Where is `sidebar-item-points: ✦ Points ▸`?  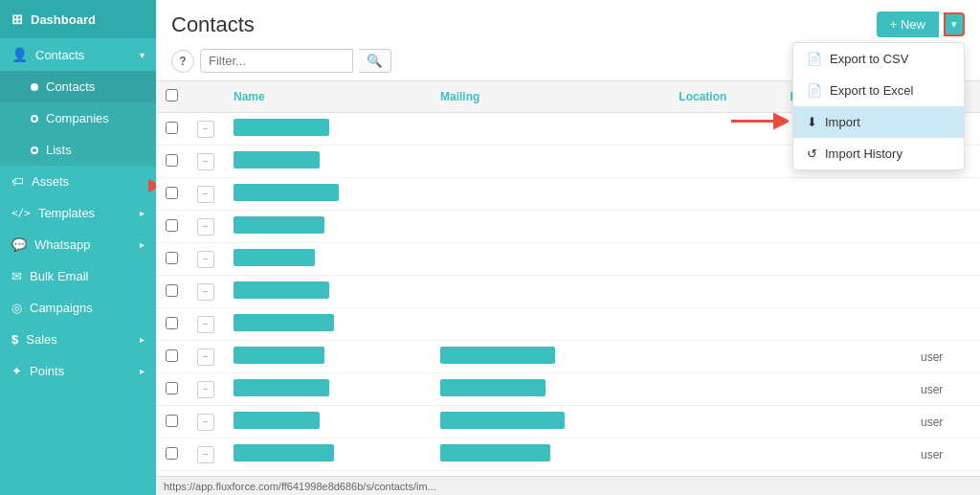 sidebar-item-points: ✦ Points ▸ is located at coordinates (78, 371).